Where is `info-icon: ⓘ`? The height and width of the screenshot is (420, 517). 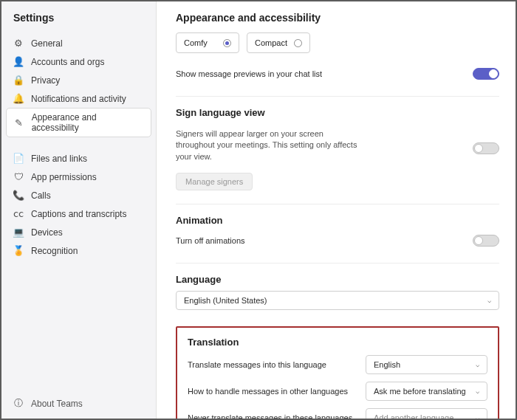 info-icon: ⓘ is located at coordinates (18, 403).